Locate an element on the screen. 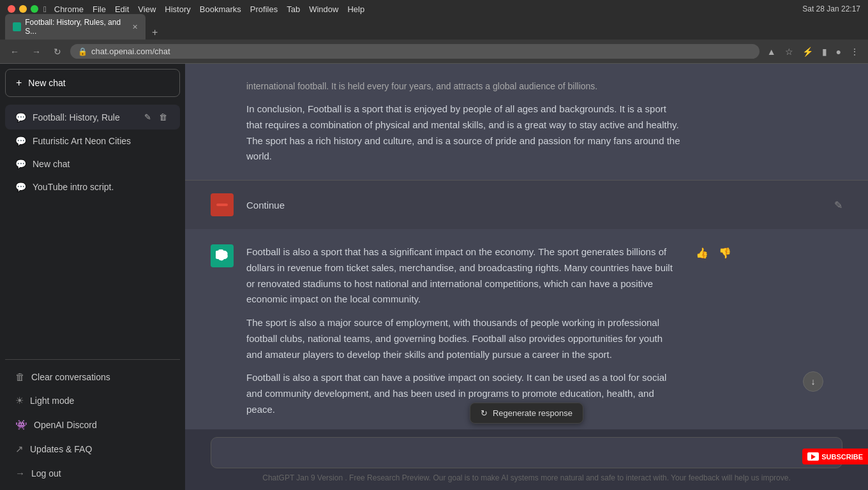 The image size is (868, 490). scroll-down-button: ↓ is located at coordinates (813, 382).